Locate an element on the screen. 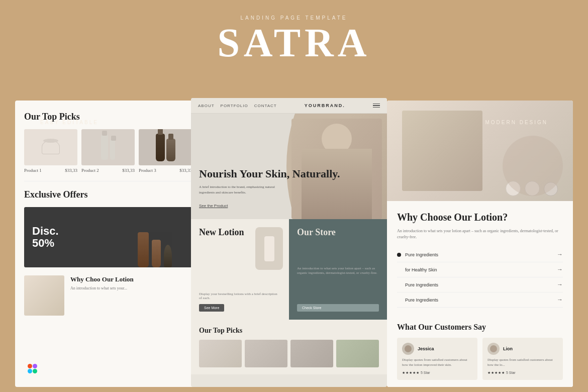 This screenshot has width=588, height=392. disc-percent: 50% is located at coordinates (45, 243).